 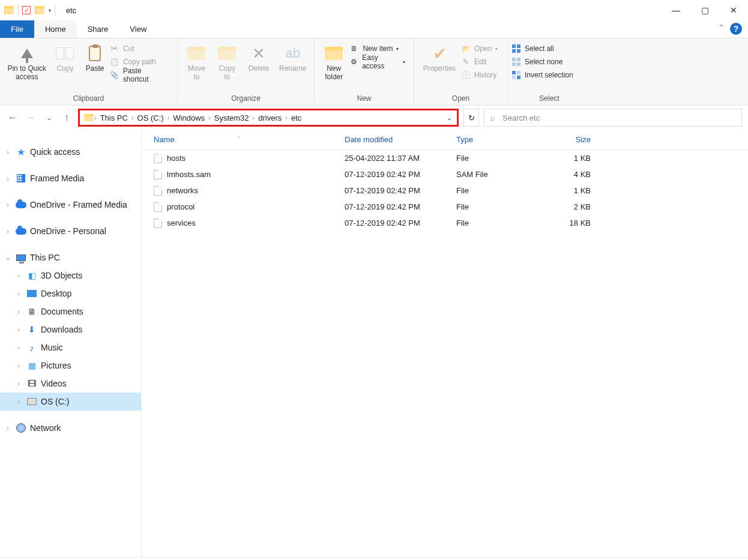 I want to click on network-icon, so click(x=21, y=428).